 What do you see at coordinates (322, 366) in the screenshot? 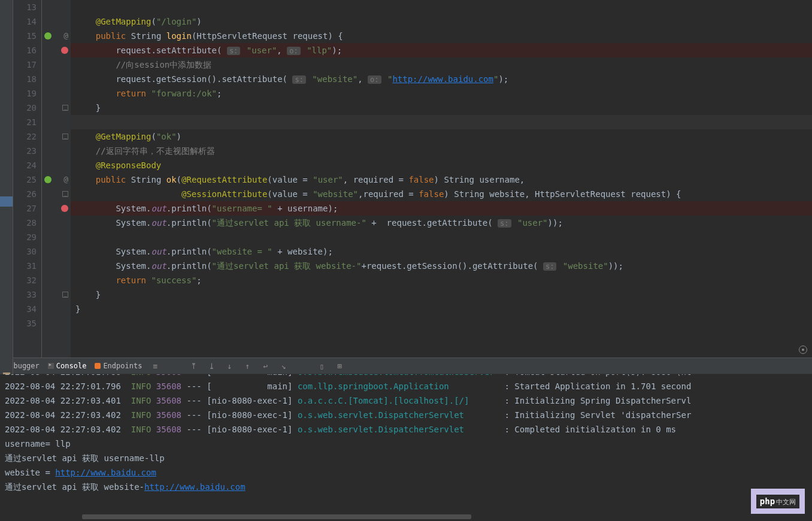
I see `layout-icon: ▯` at bounding box center [322, 366].